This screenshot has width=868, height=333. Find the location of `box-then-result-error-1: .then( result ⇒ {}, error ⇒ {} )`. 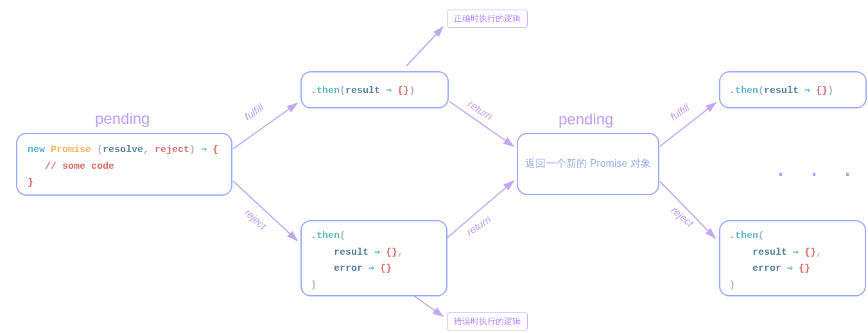

box-then-result-error-1: .then( result ⇒ {}, error ⇒ {} ) is located at coordinates (374, 258).